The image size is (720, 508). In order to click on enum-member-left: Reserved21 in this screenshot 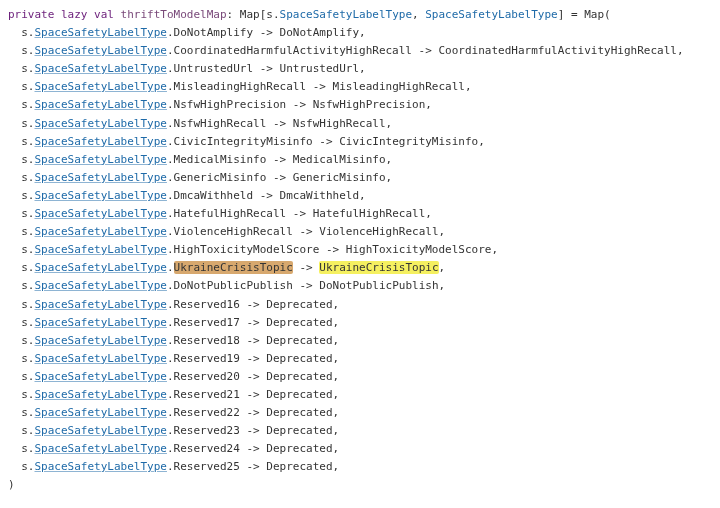, I will do `click(207, 394)`.